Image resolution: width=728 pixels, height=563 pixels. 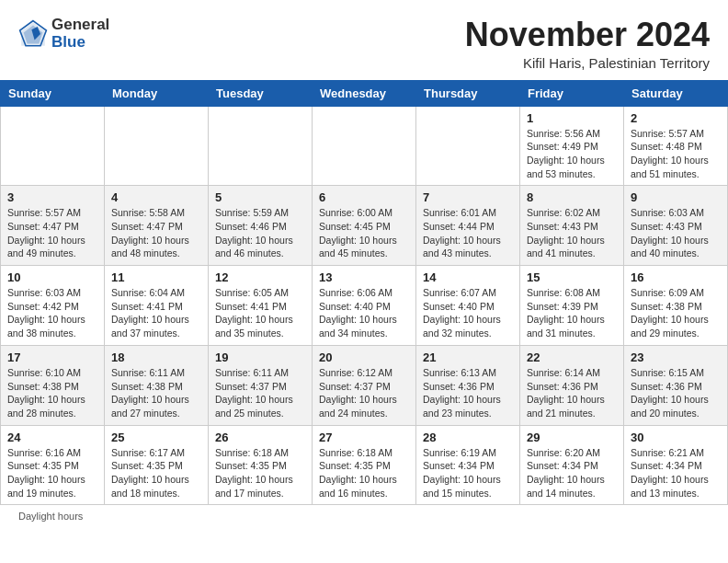 What do you see at coordinates (364, 394) in the screenshot?
I see `day-info: Sunrise: 6:12 AM Sunset: 4:37 PM Dayligh…` at bounding box center [364, 394].